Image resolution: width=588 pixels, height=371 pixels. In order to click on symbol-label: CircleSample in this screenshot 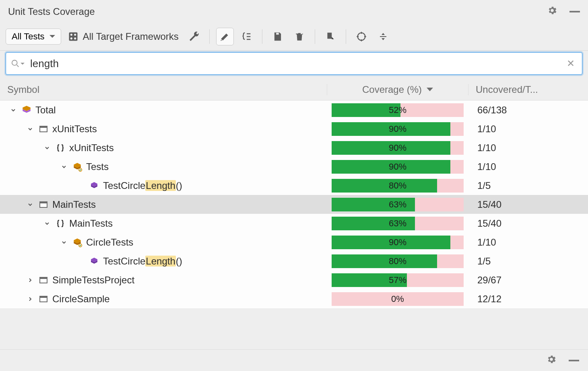, I will do `click(81, 299)`.